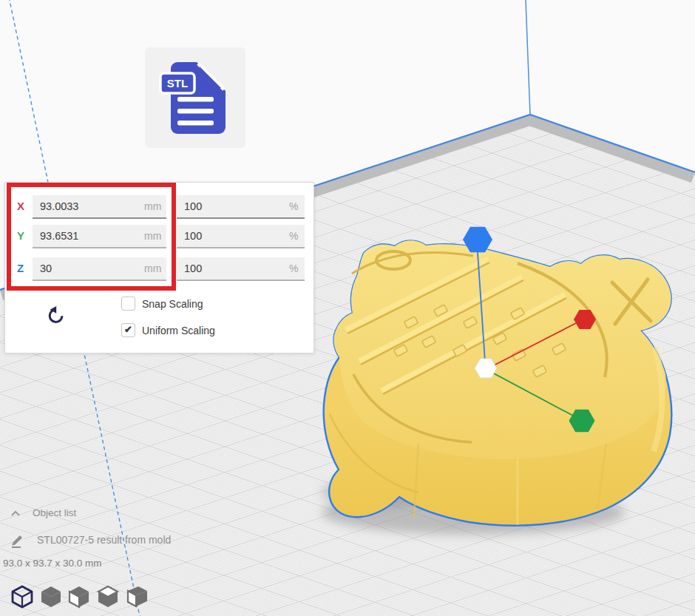  Describe the element at coordinates (241, 269) in the screenshot. I see `scale-z-percent-input` at that location.